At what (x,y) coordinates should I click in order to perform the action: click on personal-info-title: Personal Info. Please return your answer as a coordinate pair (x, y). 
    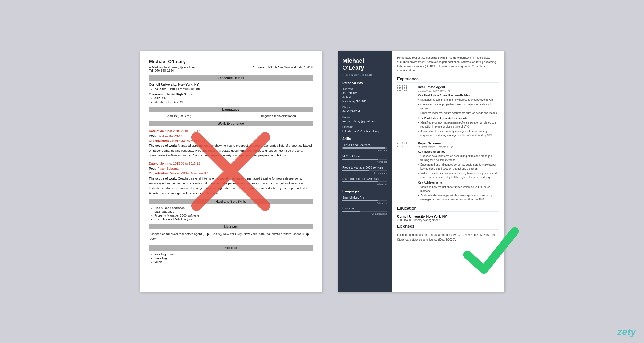
    Looking at the image, I should click on (365, 83).